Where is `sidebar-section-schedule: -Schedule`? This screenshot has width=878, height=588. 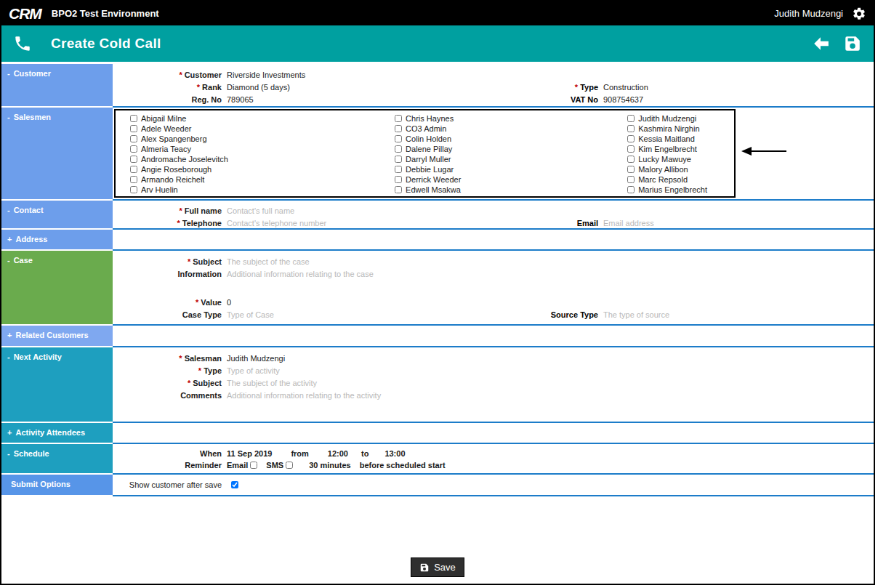 sidebar-section-schedule: -Schedule is located at coordinates (57, 459).